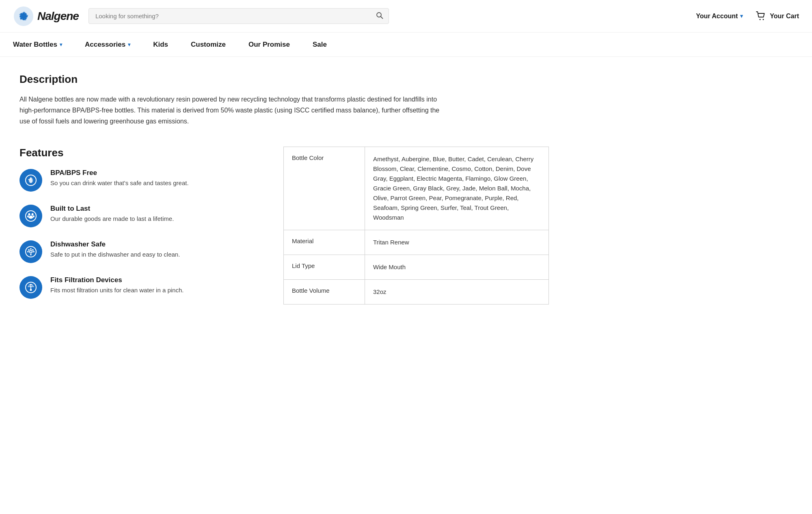 Image resolution: width=812 pixels, height=514 pixels. Describe the element at coordinates (143, 252) in the screenshot. I see `feature-item-dishwasher: Dishwasher Safe Safe to put in the dishw…` at that location.